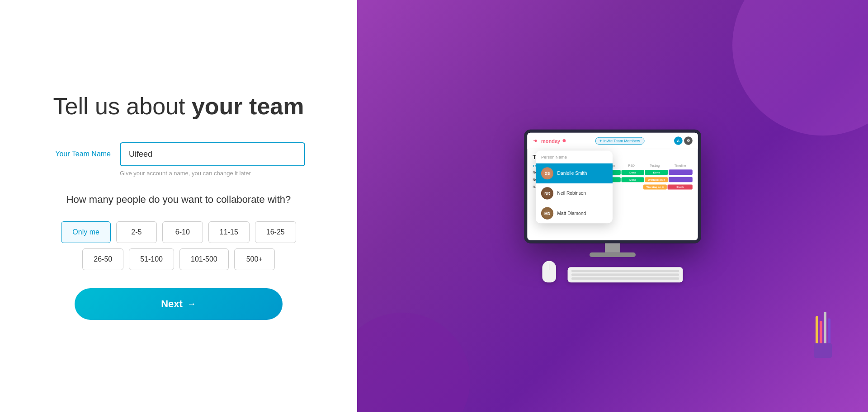  What do you see at coordinates (613, 250) in the screenshot?
I see `monitor-stand` at bounding box center [613, 250].